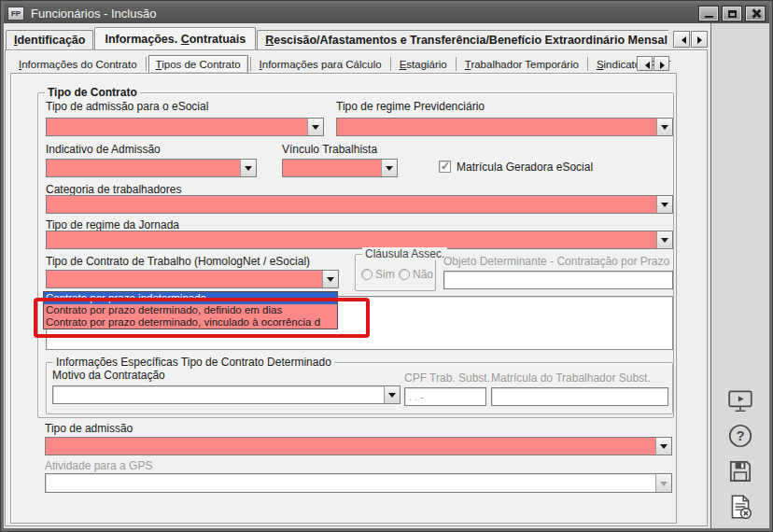 The height and width of the screenshot is (532, 773). I want to click on tab-scroll-level1, so click(691, 39).